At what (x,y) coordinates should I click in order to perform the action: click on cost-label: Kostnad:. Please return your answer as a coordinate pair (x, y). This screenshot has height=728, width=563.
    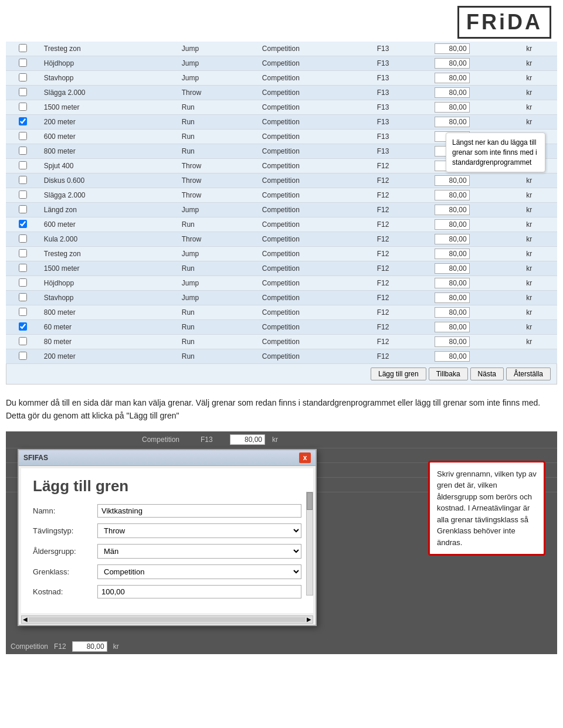
    Looking at the image, I should click on (65, 592).